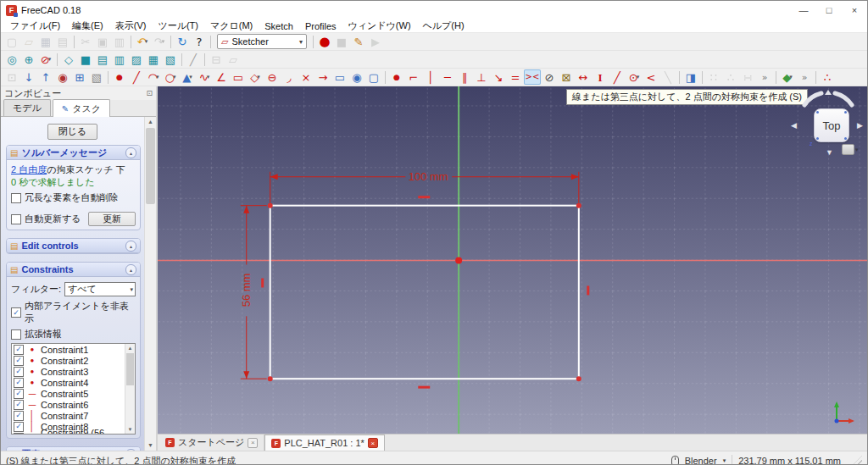 The image size is (868, 465). Describe the element at coordinates (16, 313) in the screenshot. I see `hide-internal-checkbox` at that location.